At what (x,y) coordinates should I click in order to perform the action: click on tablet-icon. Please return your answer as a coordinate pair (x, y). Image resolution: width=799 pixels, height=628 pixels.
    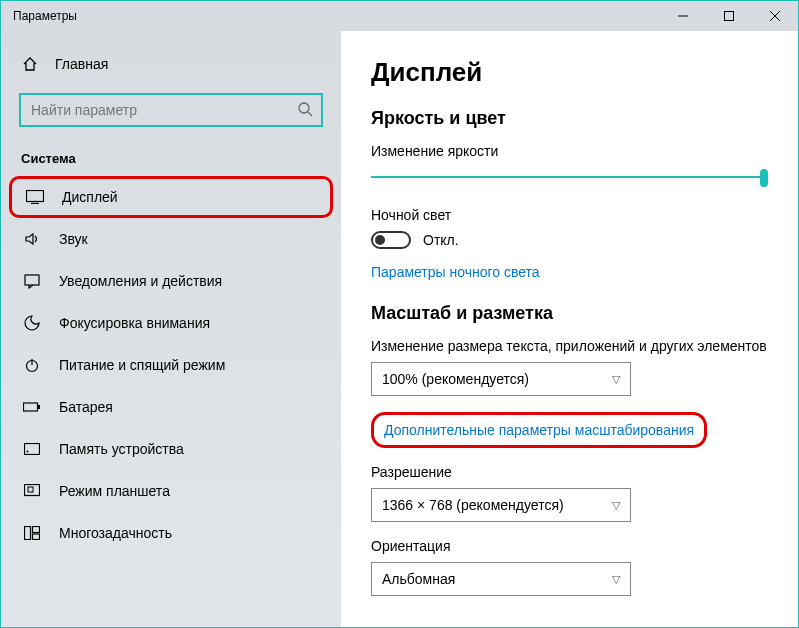
    Looking at the image, I should click on (32, 491).